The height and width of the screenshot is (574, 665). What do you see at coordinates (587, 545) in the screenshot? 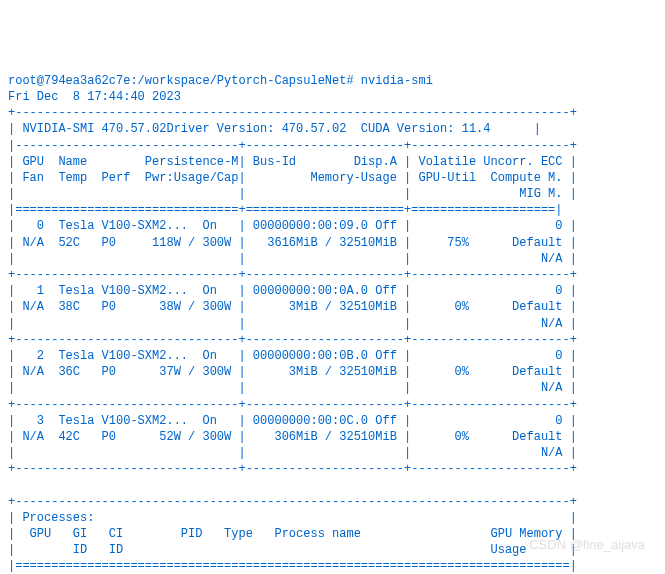
I see `watermark: CSDN @fine_aijava` at bounding box center [587, 545].